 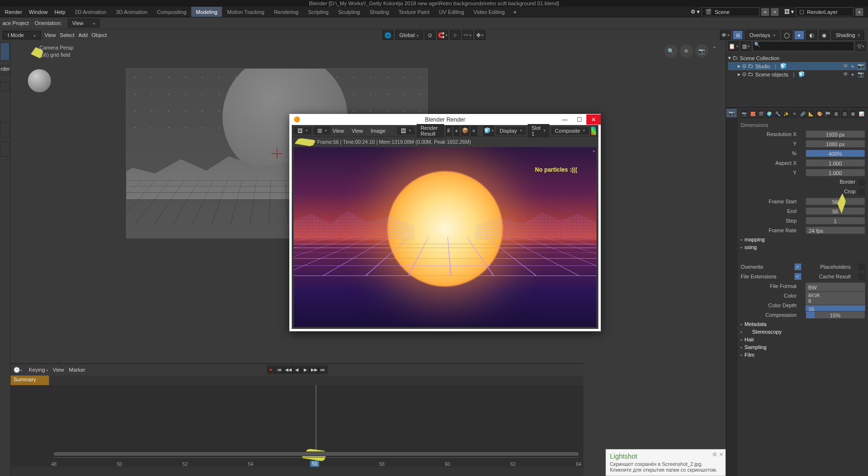 I want to click on aspect-y-field: 1.000, so click(x=835, y=173).